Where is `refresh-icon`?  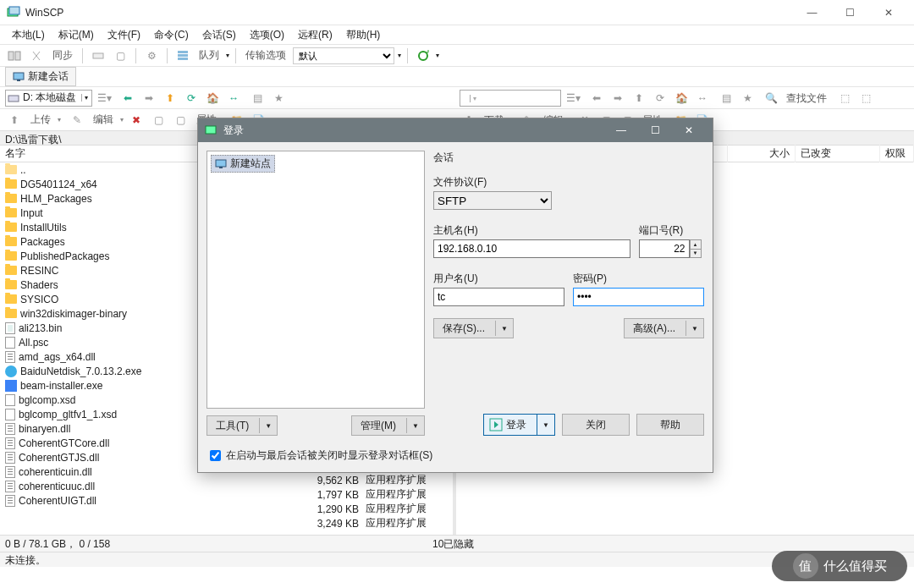
refresh-icon is located at coordinates (423, 56).